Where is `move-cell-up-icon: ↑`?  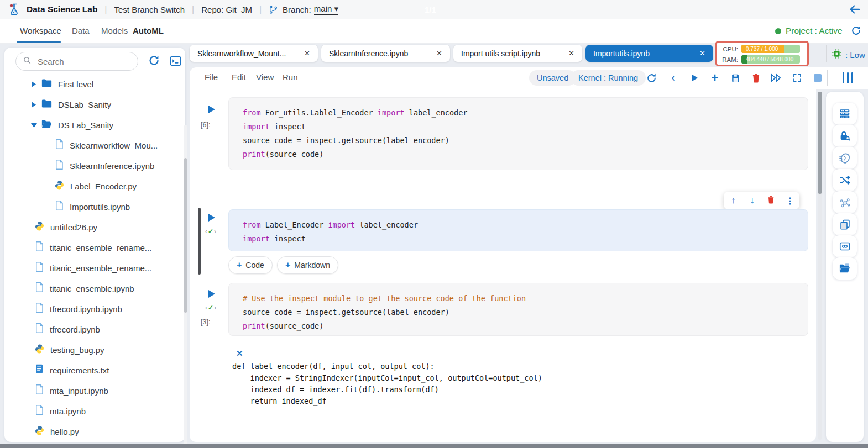
move-cell-up-icon: ↑ is located at coordinates (733, 201).